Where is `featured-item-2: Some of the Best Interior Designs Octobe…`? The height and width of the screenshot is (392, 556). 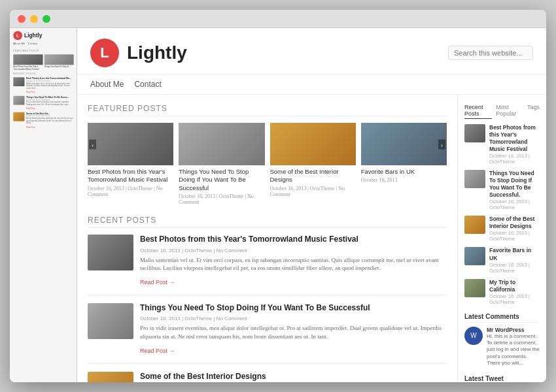
featured-item-2: Some of the Best Interior Designs Octobe… is located at coordinates (313, 164).